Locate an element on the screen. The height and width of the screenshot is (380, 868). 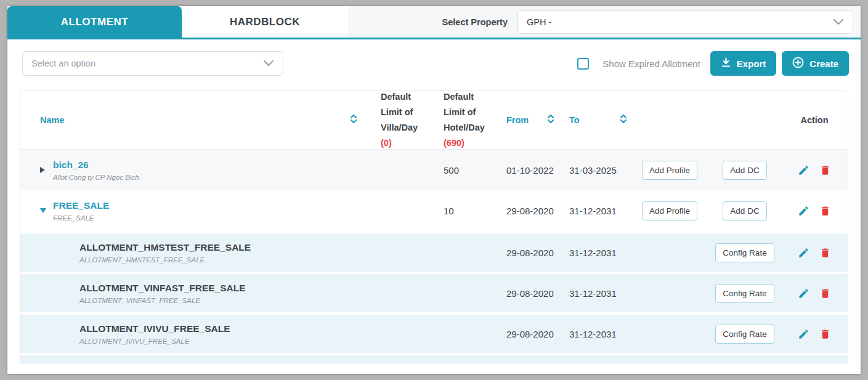
property-selector-group: Select Property GPH - is located at coordinates (604, 22).